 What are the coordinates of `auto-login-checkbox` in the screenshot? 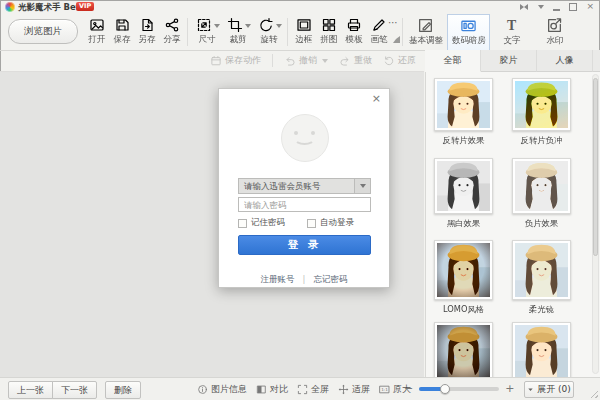 It's located at (312, 224).